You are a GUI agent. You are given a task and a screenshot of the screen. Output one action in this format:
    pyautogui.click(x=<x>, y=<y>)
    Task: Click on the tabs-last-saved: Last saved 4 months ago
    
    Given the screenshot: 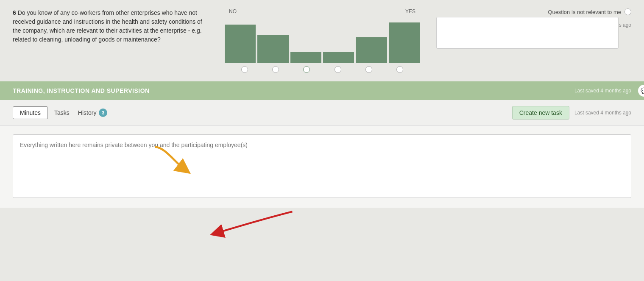 What is the action you would take?
    pyautogui.click(x=603, y=113)
    